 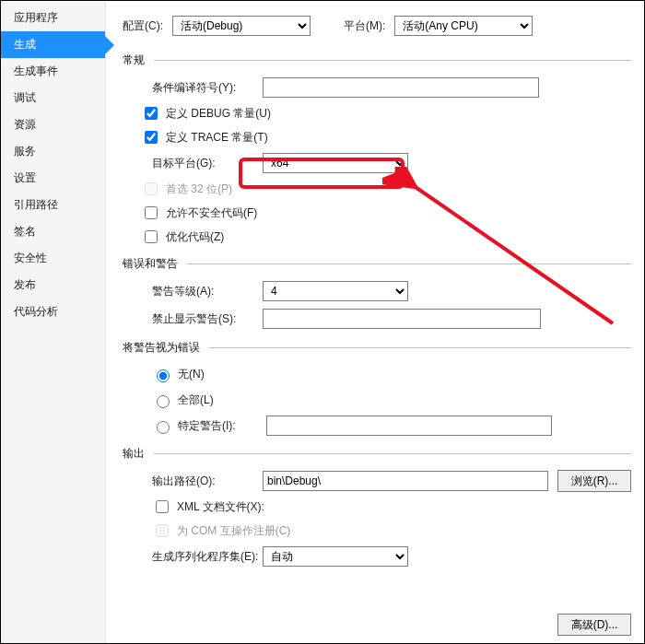 What do you see at coordinates (221, 507) in the screenshot?
I see `xml-doc-label: XML 文档文件(X):` at bounding box center [221, 507].